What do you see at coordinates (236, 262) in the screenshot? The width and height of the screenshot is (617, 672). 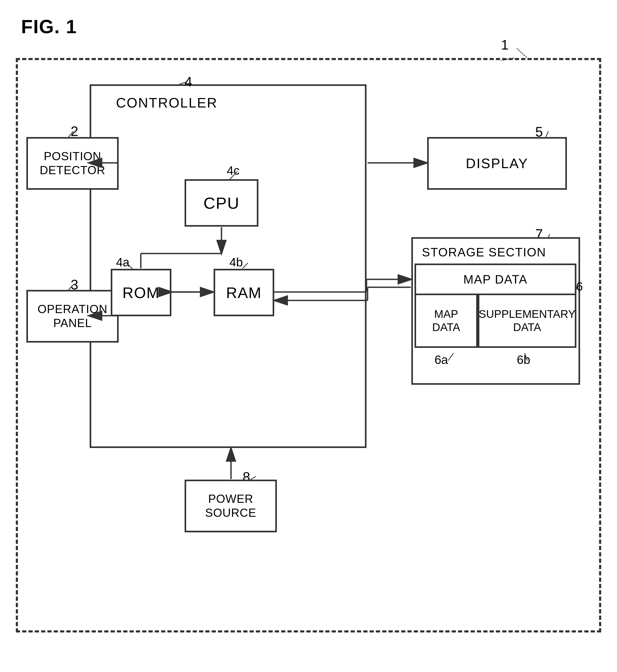 I see `ref-number-4b: 4b` at bounding box center [236, 262].